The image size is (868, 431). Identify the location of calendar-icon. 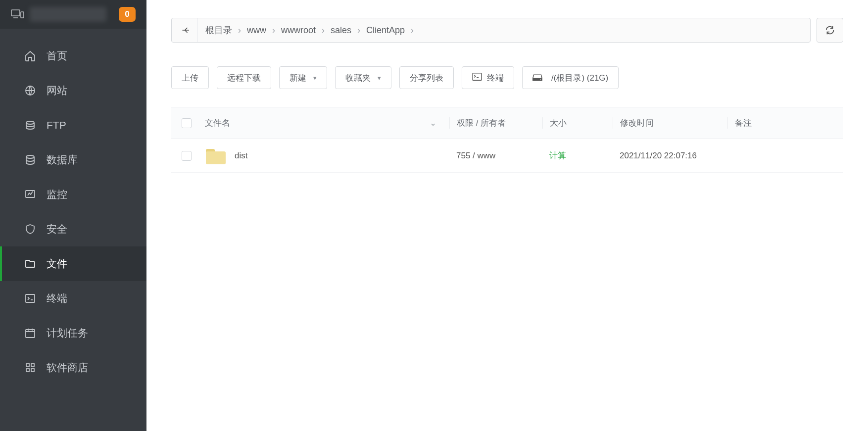
(30, 333).